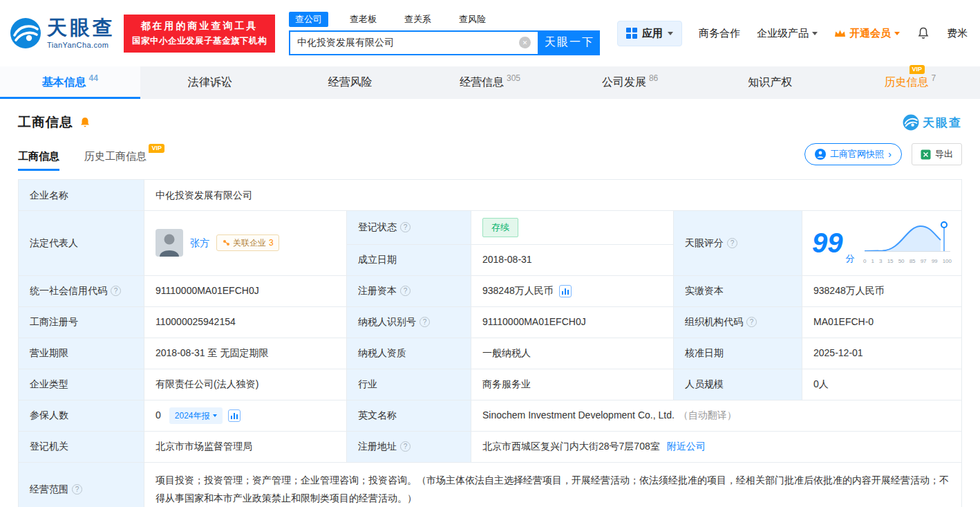 The image size is (980, 507). I want to click on taxpayer-quality-value: 一般纳税人, so click(572, 354).